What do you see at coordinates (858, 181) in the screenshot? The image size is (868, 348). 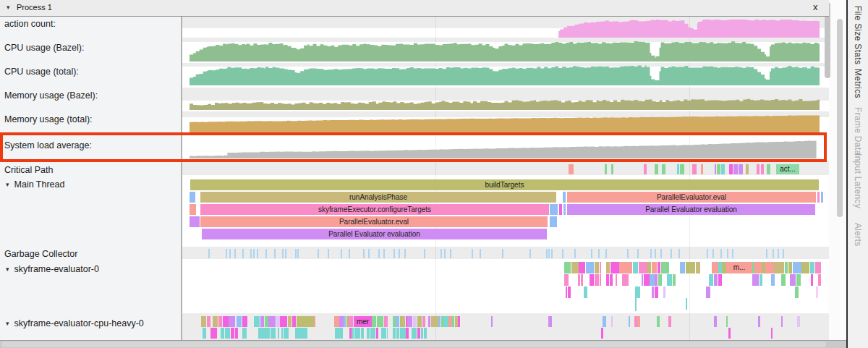 I see `sidebar-tab-input-latency: Input Latency` at bounding box center [858, 181].